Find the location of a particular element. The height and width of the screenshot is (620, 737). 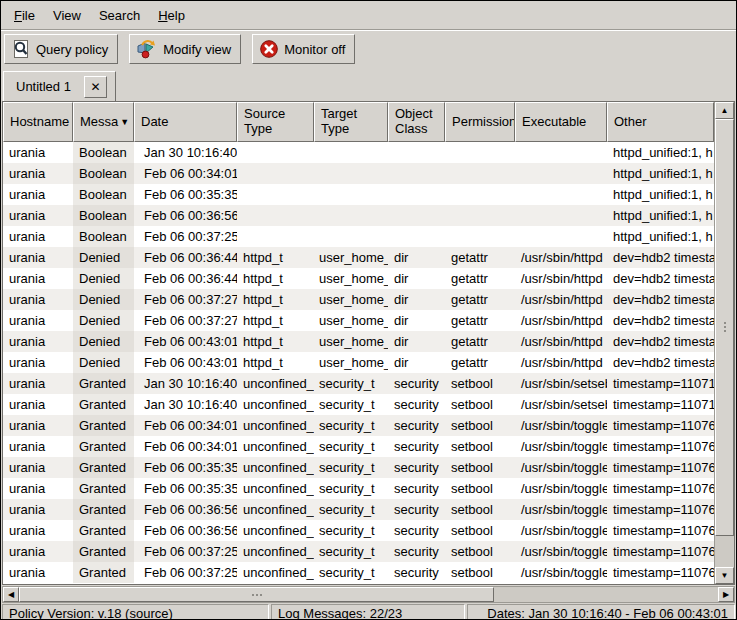

table-row: urania Boolean Feb 06 00:35:35 httpd_uni… is located at coordinates (358, 194).